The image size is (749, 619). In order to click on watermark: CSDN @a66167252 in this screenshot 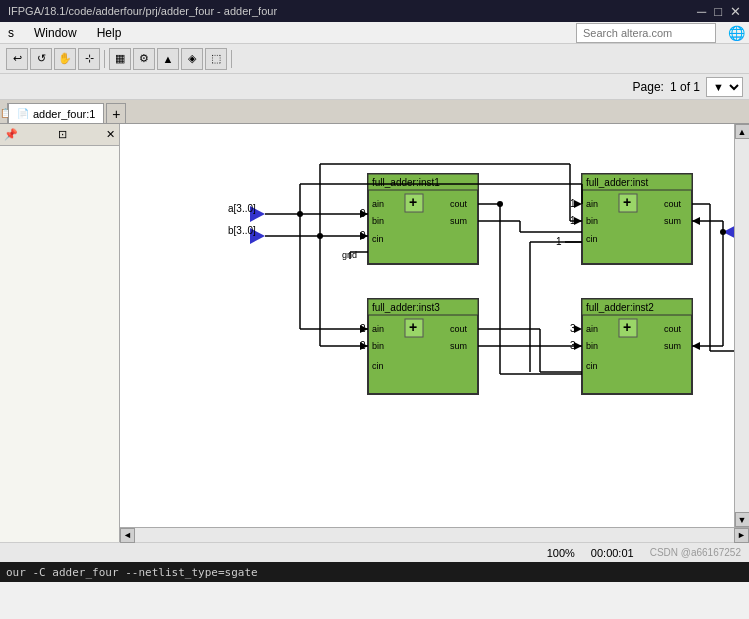, I will do `click(696, 552)`.